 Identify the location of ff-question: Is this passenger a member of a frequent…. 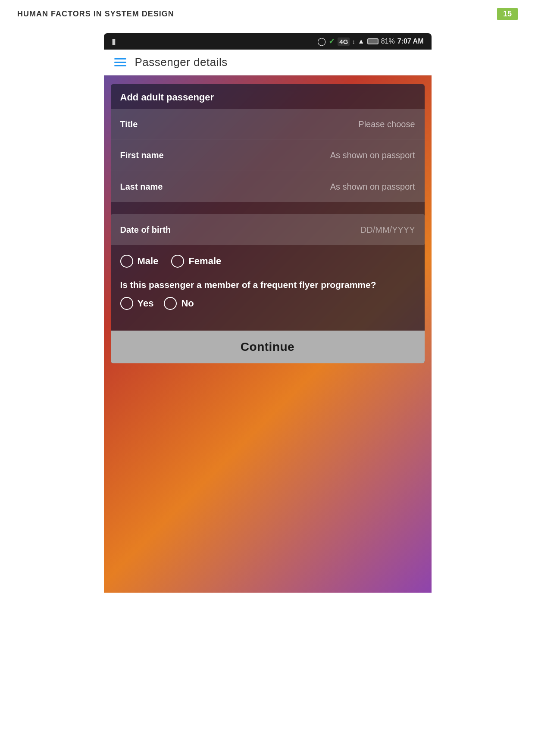
(268, 285).